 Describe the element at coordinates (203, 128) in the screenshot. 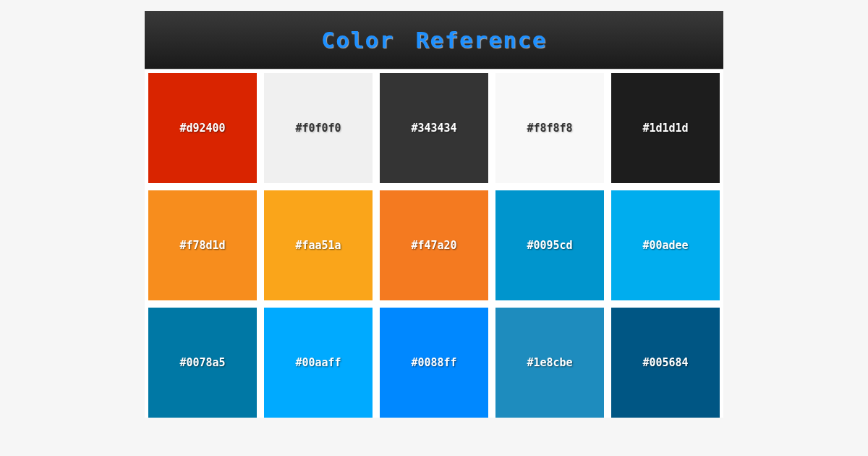

I see `color-swatch: #d92400` at that location.